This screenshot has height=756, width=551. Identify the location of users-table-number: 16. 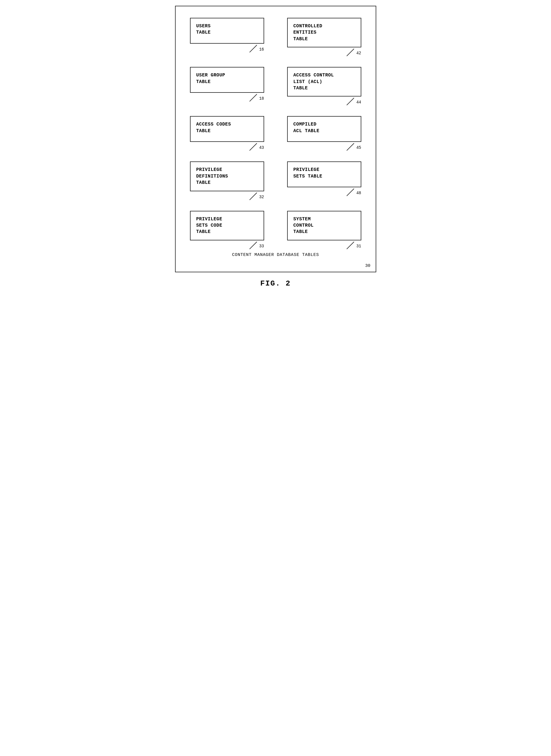
(261, 49).